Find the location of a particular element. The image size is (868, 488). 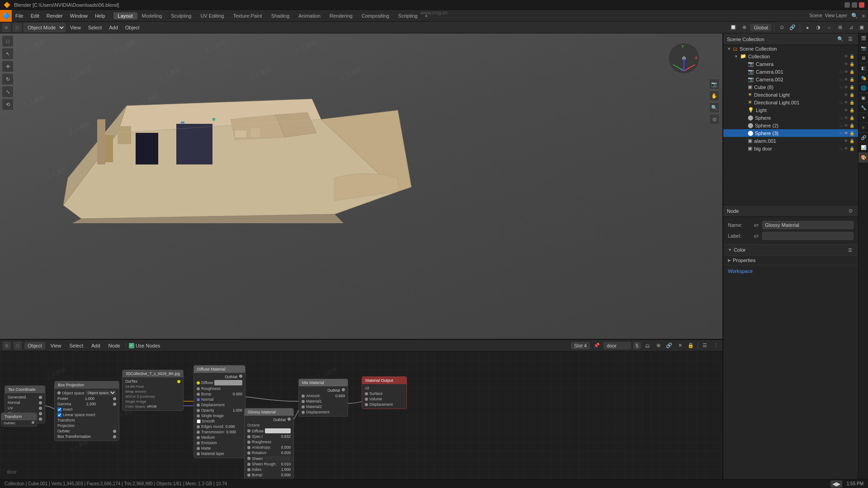

viewport-editor-type: □ is located at coordinates (17, 28).